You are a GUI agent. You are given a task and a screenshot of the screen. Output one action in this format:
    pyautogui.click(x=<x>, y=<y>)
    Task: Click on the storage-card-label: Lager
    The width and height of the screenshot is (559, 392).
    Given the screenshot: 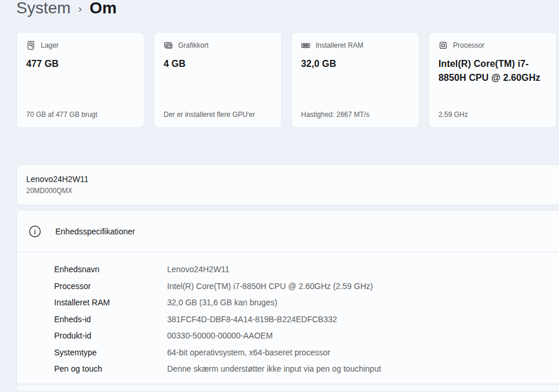 What is the action you would take?
    pyautogui.click(x=50, y=45)
    